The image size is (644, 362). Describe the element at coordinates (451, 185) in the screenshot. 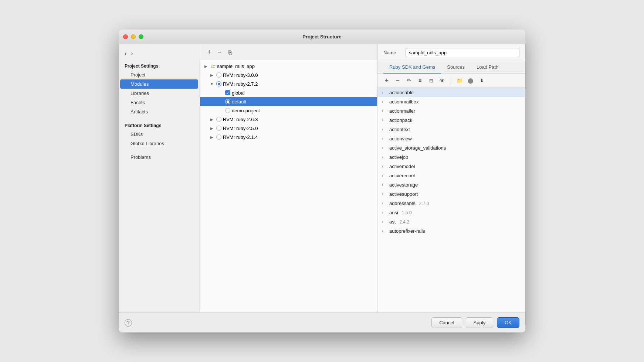

I see `gem-item-activestorage: ›activestorage` at that location.